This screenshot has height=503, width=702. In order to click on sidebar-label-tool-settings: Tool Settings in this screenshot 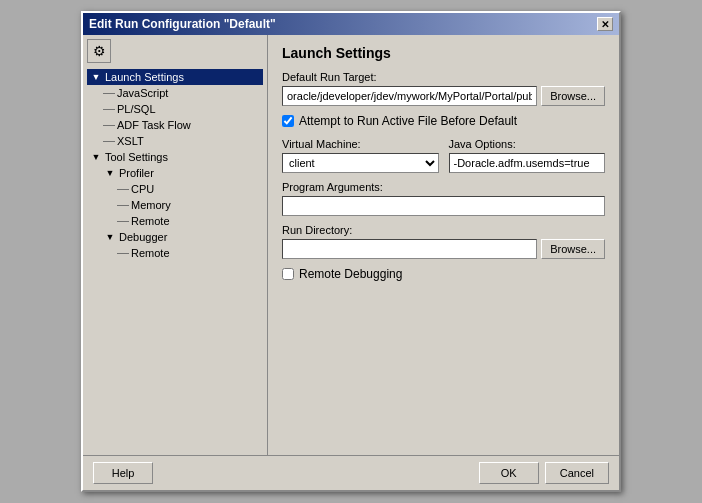, I will do `click(136, 157)`.